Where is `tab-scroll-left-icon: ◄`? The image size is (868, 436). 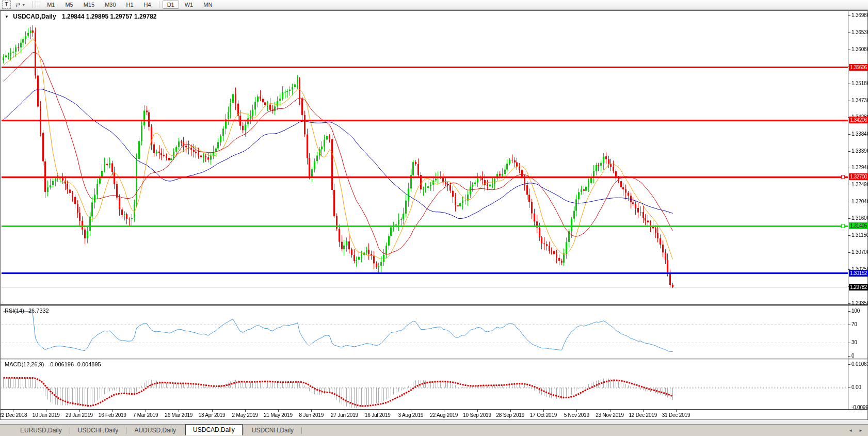
tab-scroll-left-icon: ◄ is located at coordinates (850, 430).